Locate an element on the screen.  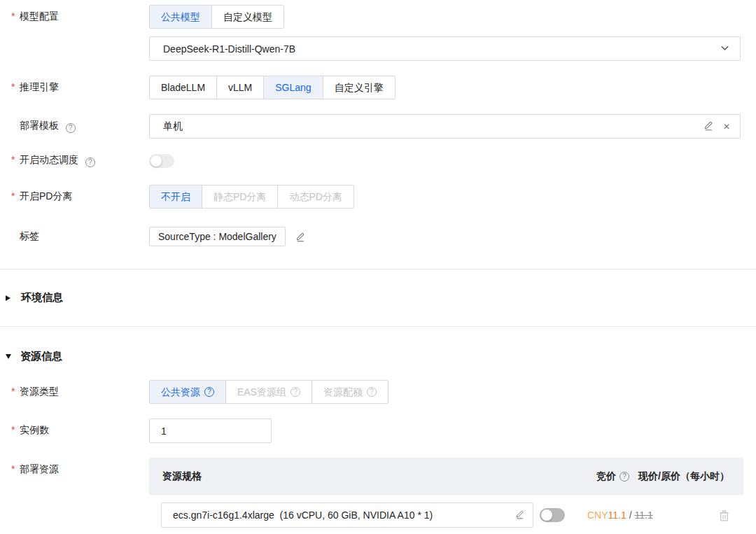
column-header-spot: 竞价 ? is located at coordinates (617, 477).